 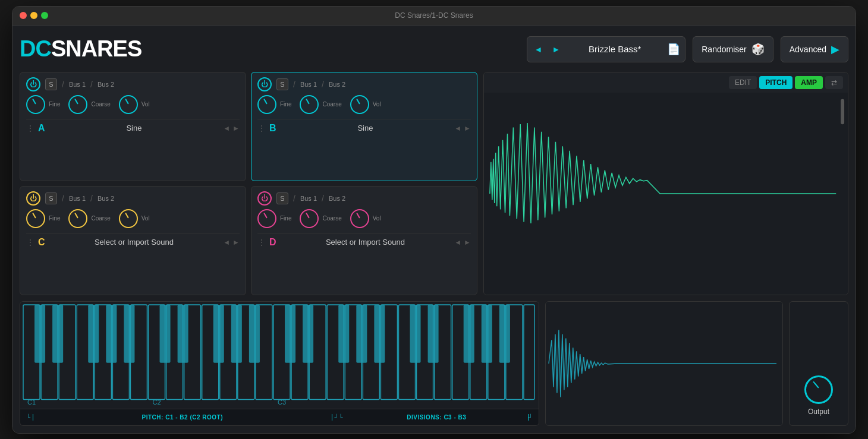 What do you see at coordinates (78, 219) in the screenshot?
I see `osc-c-coarse-knob` at bounding box center [78, 219].